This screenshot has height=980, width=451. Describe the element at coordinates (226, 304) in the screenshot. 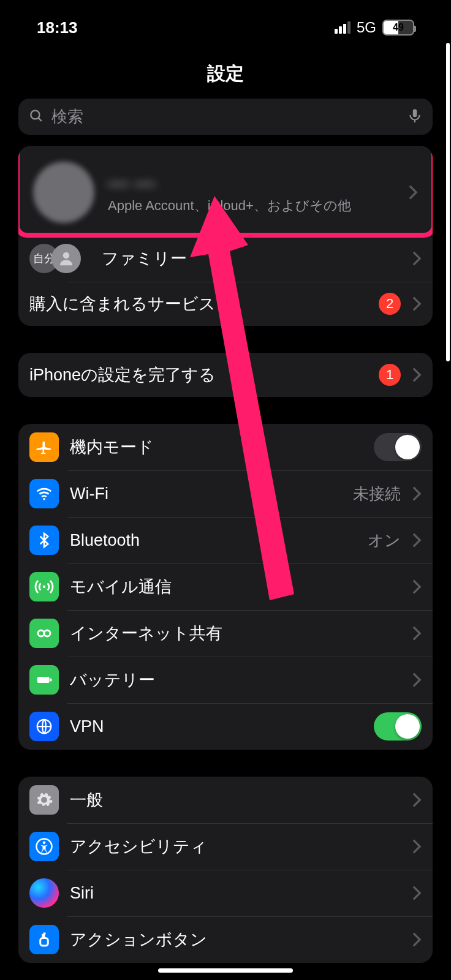

I see `included-services-row: 購入に含まれるサービス 2` at that location.